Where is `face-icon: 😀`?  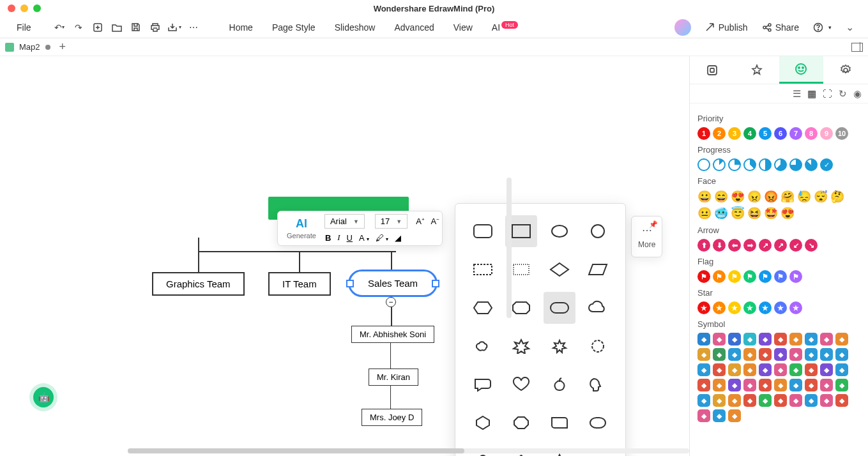
face-icon: 😀 is located at coordinates (704, 197).